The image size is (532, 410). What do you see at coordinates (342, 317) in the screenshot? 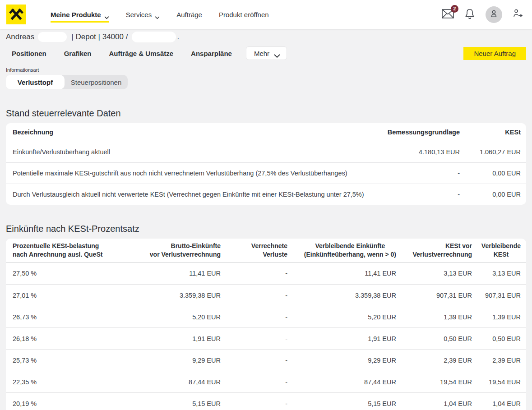
I see `remaining-income: 5,20 EUR` at bounding box center [342, 317].